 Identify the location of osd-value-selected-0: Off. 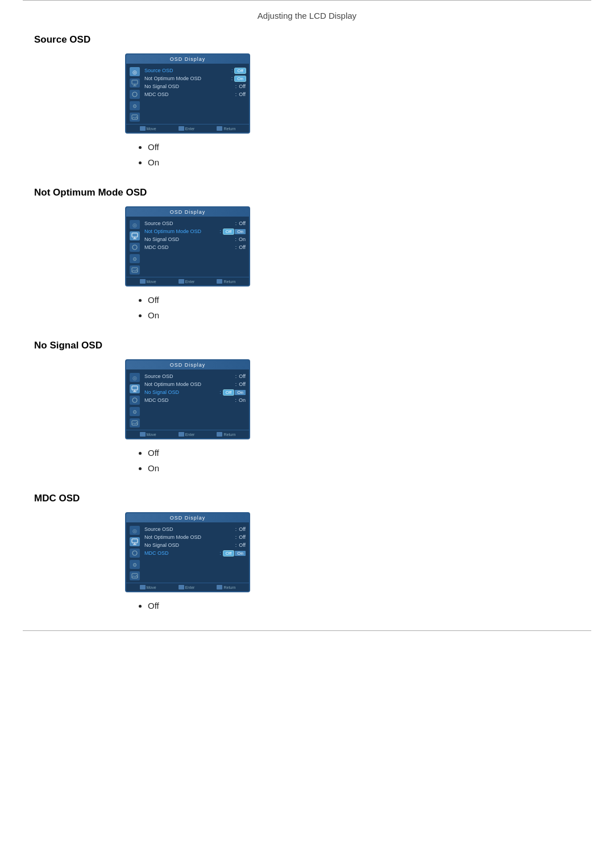
(240, 70).